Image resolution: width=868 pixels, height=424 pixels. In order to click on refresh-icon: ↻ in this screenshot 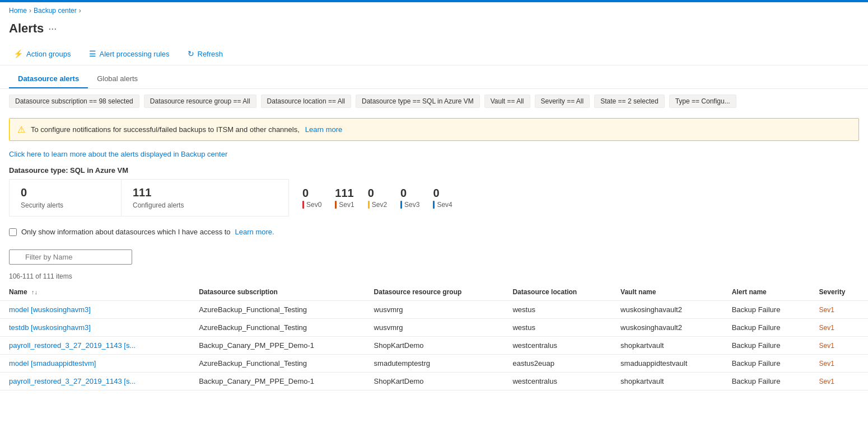, I will do `click(191, 54)`.